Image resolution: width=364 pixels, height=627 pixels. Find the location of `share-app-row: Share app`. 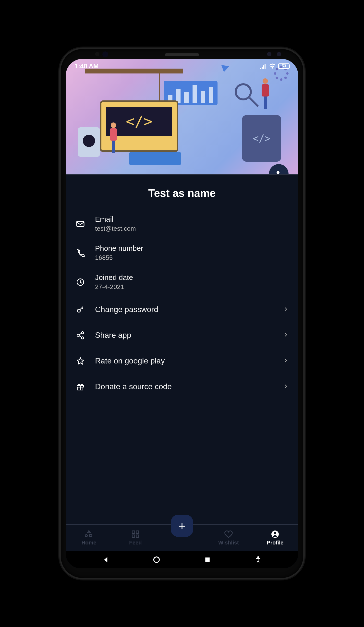

share-app-row: Share app is located at coordinates (182, 335).